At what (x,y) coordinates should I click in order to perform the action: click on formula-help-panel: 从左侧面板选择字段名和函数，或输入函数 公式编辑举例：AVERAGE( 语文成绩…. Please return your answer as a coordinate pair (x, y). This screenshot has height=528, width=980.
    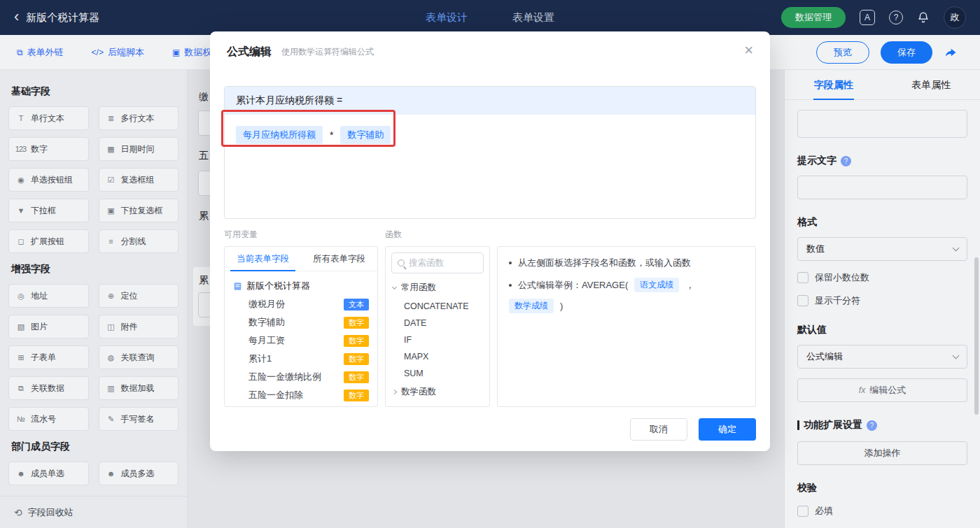
    Looking at the image, I should click on (626, 327).